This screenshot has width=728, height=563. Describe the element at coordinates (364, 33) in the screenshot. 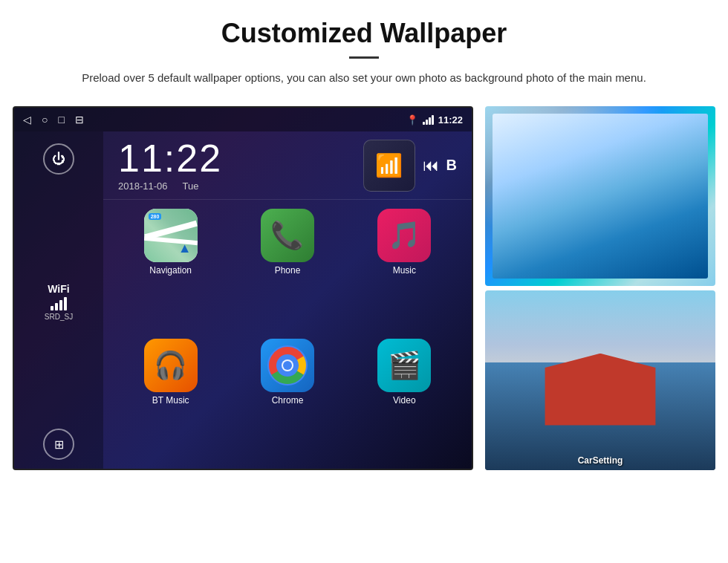

I see `page-title: Customized Wallpaper` at that location.